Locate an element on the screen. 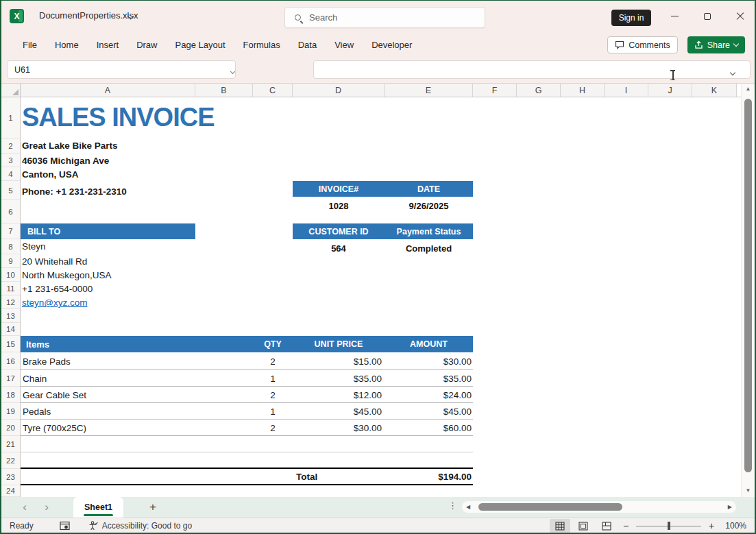  accessibility-status: Accessibility: Good to go is located at coordinates (140, 526).